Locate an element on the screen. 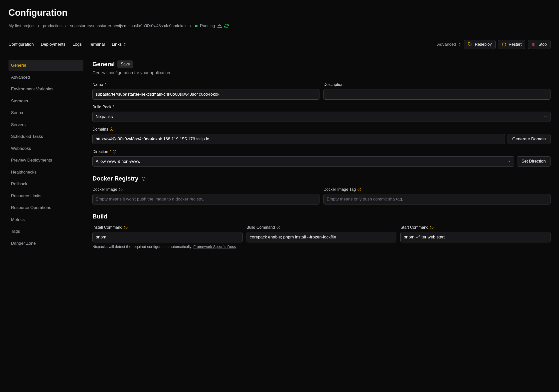 This screenshot has height=392, width=559. domains-input is located at coordinates (299, 139).